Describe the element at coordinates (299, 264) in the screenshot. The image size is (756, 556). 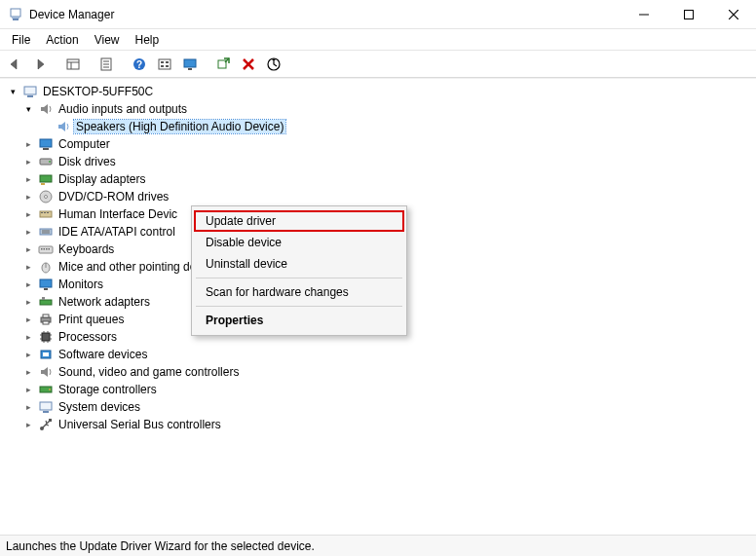
I see `context-uninstall-device: Uninstall device` at that location.